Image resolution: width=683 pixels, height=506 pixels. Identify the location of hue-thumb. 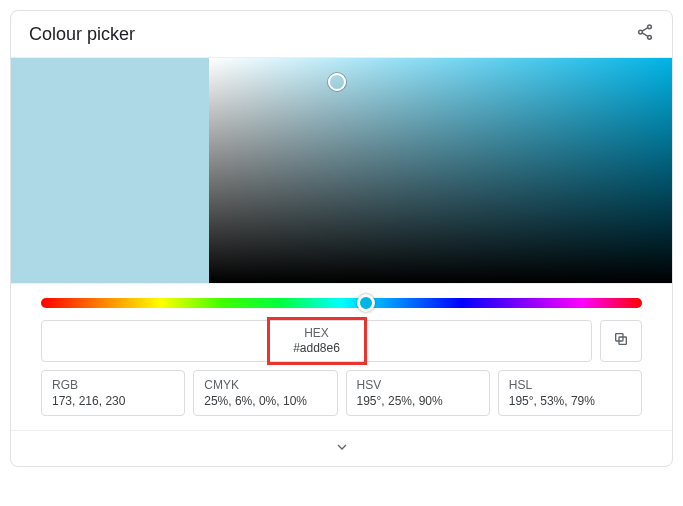
(366, 303).